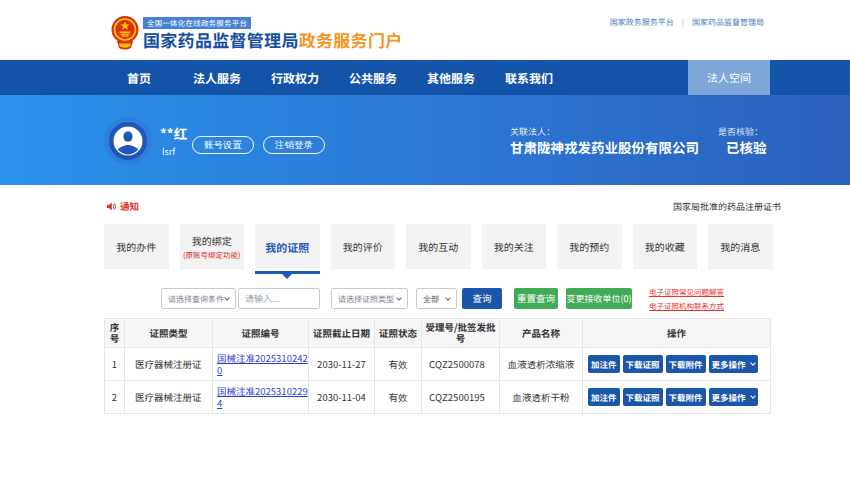 The height and width of the screenshot is (480, 850). I want to click on tab-label: 我的评价, so click(363, 247).